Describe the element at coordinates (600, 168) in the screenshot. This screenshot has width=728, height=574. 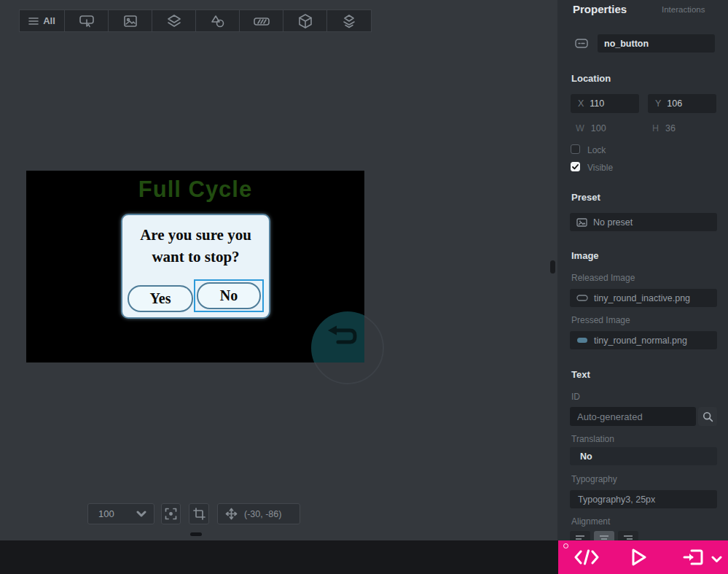
I see `visible-label: Visible` at that location.